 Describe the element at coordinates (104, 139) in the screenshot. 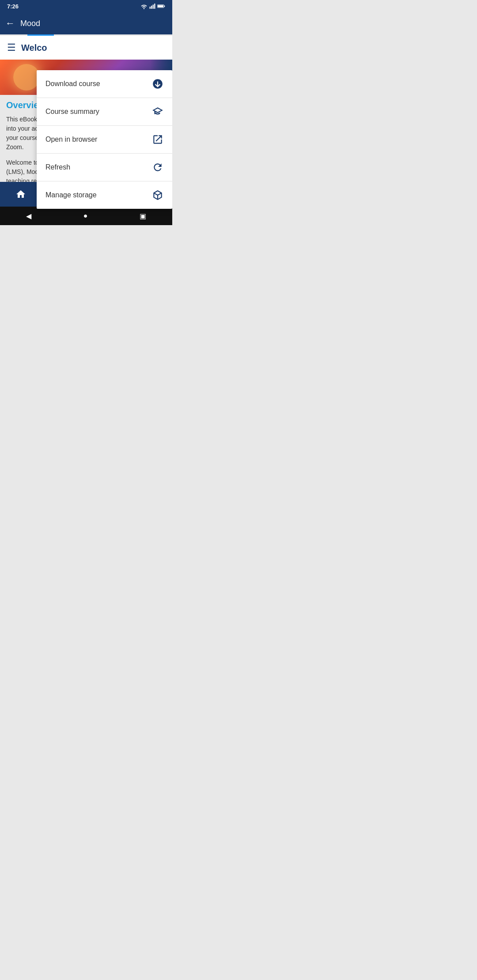

I see `dropdown-menu: Download course Course summary Open in b…` at that location.